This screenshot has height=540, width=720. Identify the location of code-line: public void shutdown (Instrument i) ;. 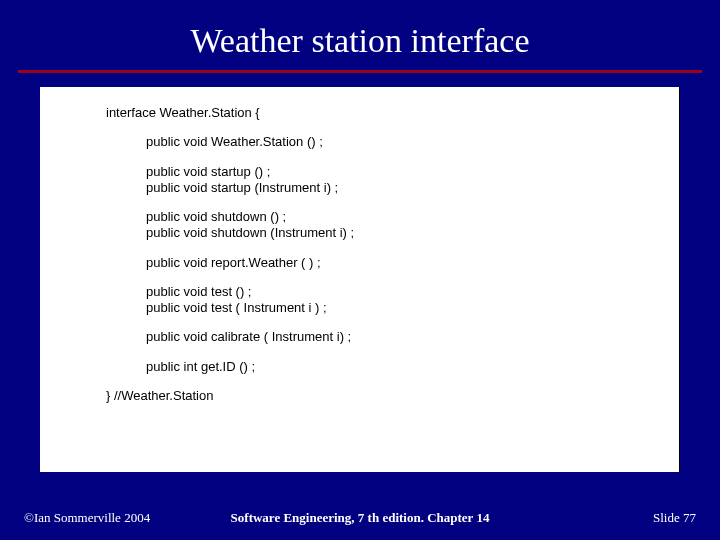
(360, 233).